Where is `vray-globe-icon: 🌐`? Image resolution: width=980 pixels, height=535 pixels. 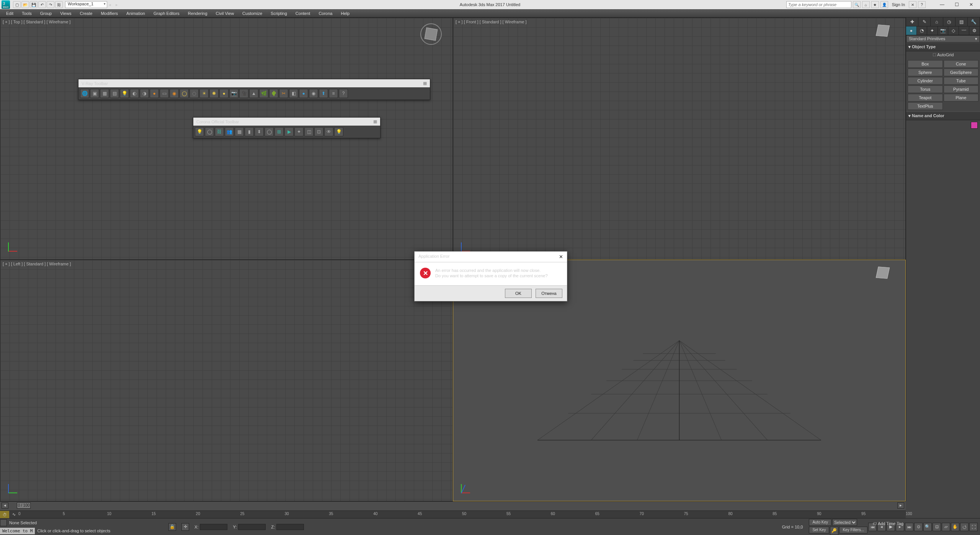
vray-globe-icon: 🌐 is located at coordinates (85, 93).